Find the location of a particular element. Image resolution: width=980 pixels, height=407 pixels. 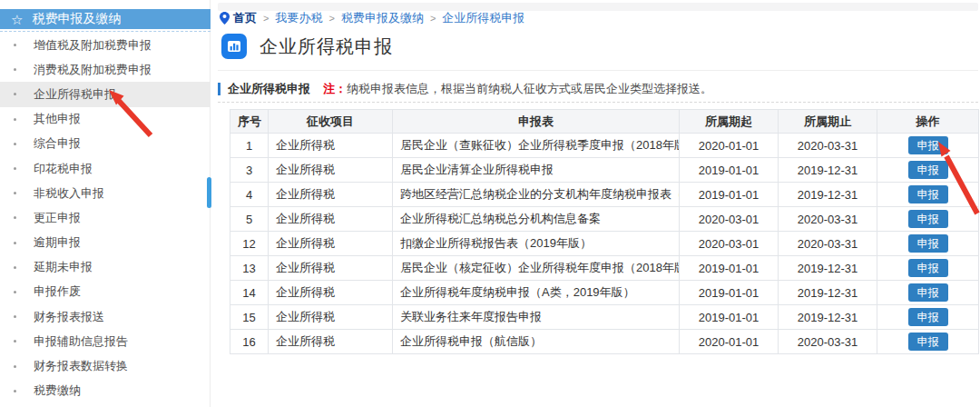

table-row: 13 企业所得税 居民企业（核定征收）企业所得税年度申报（2018年版） 201… is located at coordinates (604, 269).